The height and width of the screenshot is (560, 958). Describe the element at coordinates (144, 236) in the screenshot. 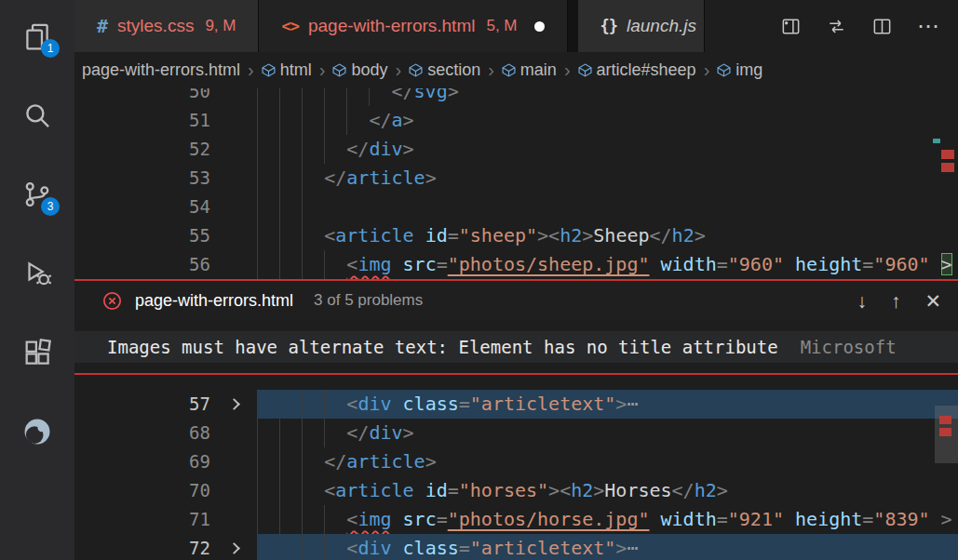

I see `line-number: 55` at that location.